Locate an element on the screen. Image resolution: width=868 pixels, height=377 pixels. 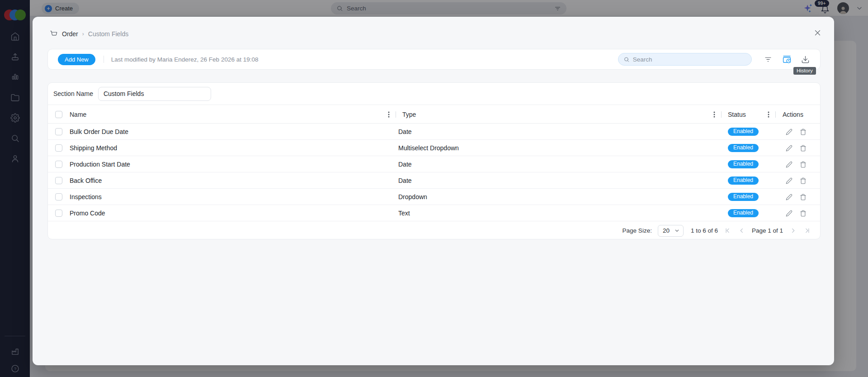
toolbar-divider is located at coordinates (104, 59).